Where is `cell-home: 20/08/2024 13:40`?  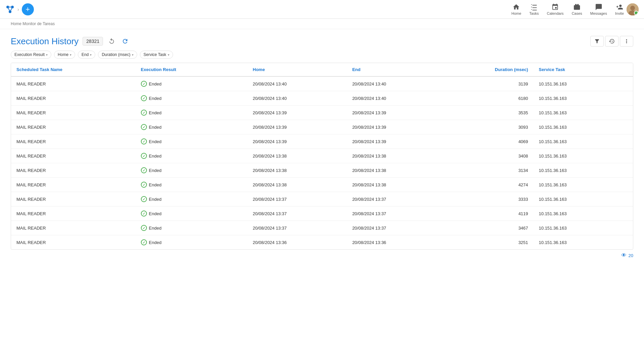
cell-home: 20/08/2024 13:40 is located at coordinates (297, 84).